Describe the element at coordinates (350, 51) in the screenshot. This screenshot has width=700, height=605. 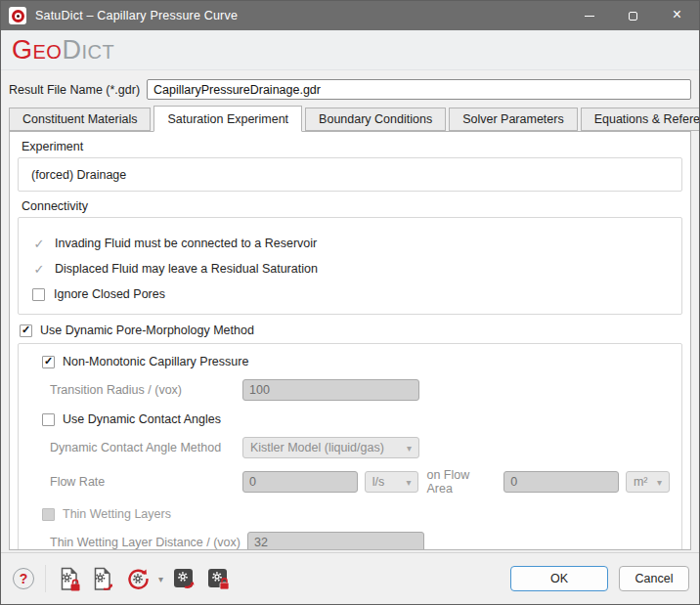
I see `logo-bar: GEODICT` at that location.